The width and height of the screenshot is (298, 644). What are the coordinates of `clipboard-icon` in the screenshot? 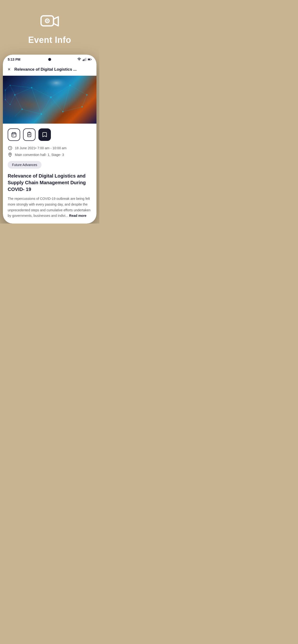 It's located at (29, 134).